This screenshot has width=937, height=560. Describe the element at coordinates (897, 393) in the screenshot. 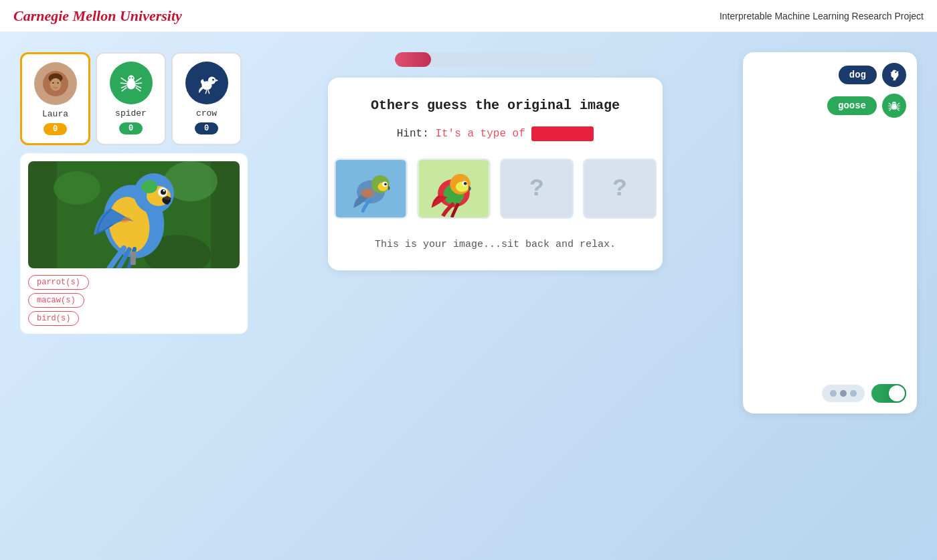

I see `toggle-knob` at that location.